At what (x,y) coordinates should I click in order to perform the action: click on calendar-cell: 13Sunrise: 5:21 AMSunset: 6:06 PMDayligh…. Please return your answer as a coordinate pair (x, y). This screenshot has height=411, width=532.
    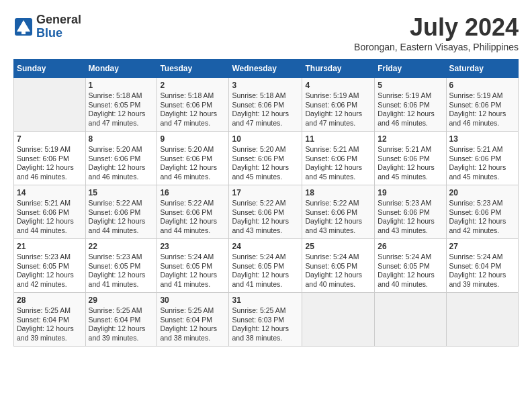
    Looking at the image, I should click on (482, 158).